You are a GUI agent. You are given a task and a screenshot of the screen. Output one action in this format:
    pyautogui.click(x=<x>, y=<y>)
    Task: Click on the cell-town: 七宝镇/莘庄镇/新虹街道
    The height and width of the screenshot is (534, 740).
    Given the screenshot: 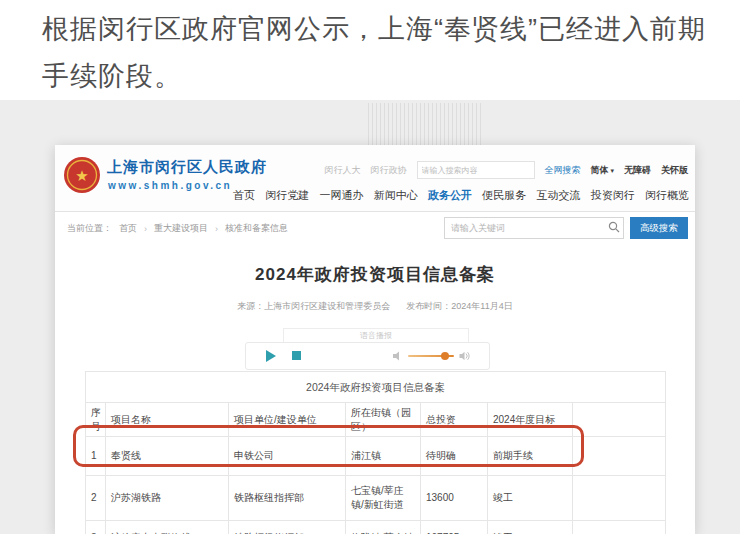 What is the action you would take?
    pyautogui.click(x=384, y=498)
    